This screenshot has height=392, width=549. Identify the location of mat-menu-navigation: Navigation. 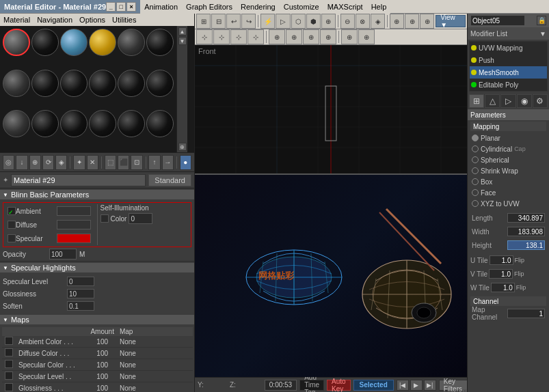
(55, 20).